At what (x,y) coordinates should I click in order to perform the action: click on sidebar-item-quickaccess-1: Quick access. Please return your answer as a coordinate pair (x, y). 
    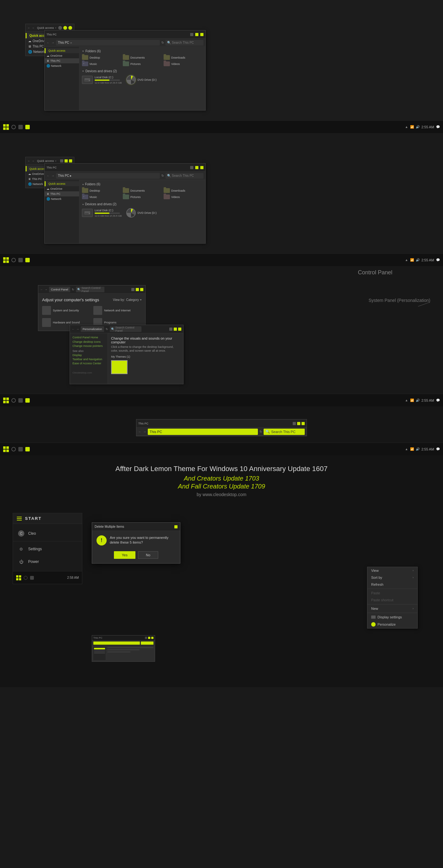
    Looking at the image, I should click on (62, 51).